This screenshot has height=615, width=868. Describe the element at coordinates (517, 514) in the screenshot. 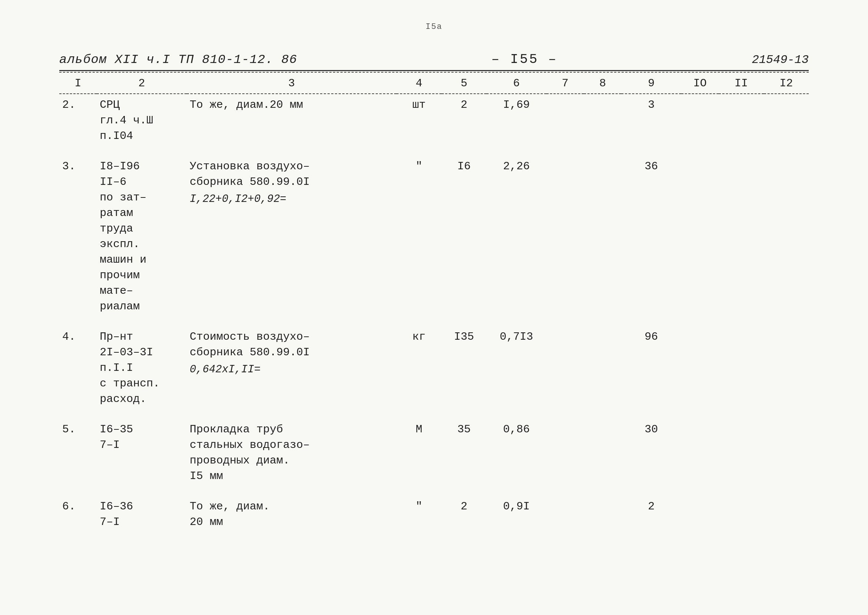

I see `row-price-4: 0,9I` at that location.